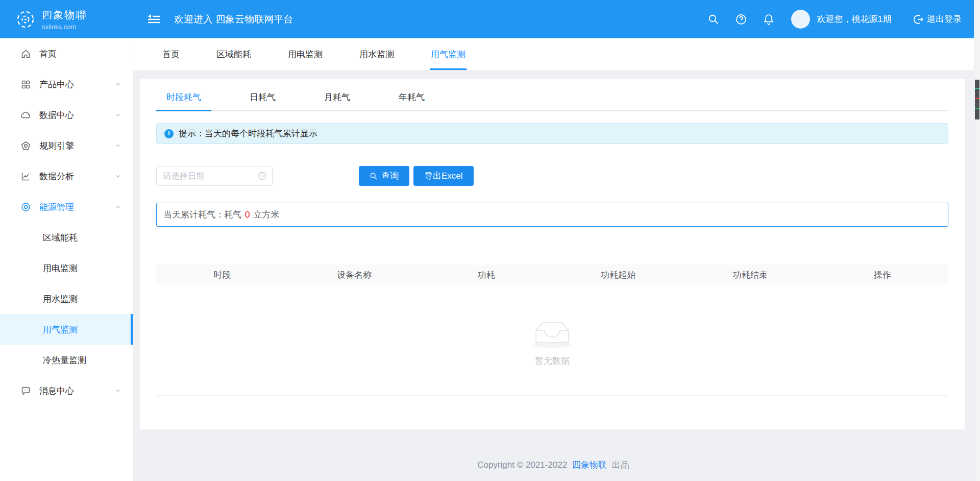 The height and width of the screenshot is (481, 980). Describe the element at coordinates (171, 54) in the screenshot. I see `tab-home: 首页` at that location.